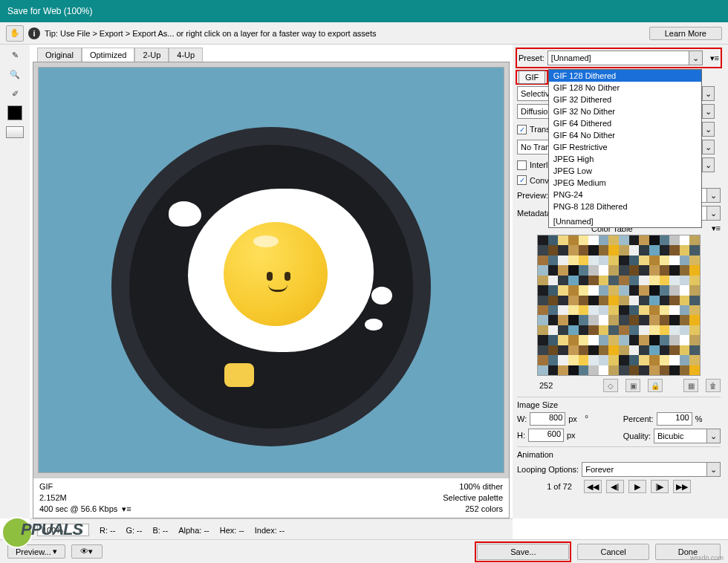 This screenshot has height=563, width=728. What do you see at coordinates (523, 552) in the screenshot?
I see `save-button: Save...` at bounding box center [523, 552].